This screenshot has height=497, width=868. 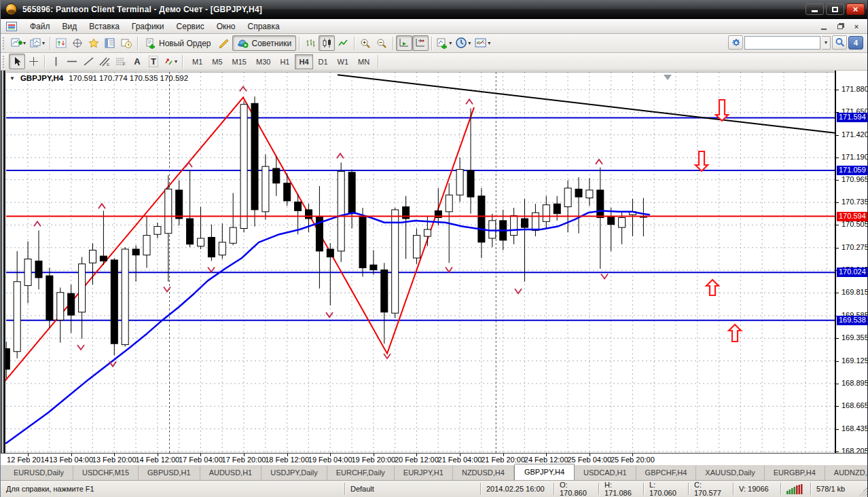 What do you see at coordinates (460, 460) in the screenshot?
I see `time-axis-label: 21 Feb 04:00` at bounding box center [460, 460].